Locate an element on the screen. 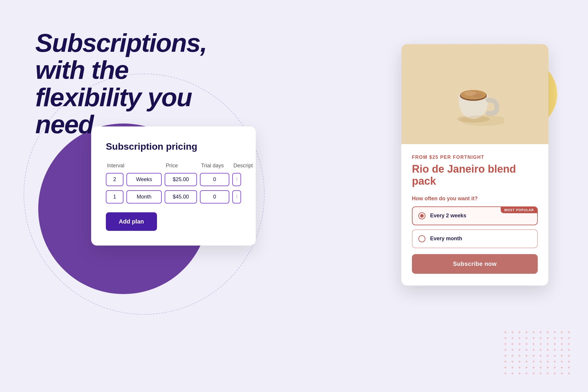 This screenshot has height=392, width=588. pricing-card-title: Subscription pricing is located at coordinates (173, 146).